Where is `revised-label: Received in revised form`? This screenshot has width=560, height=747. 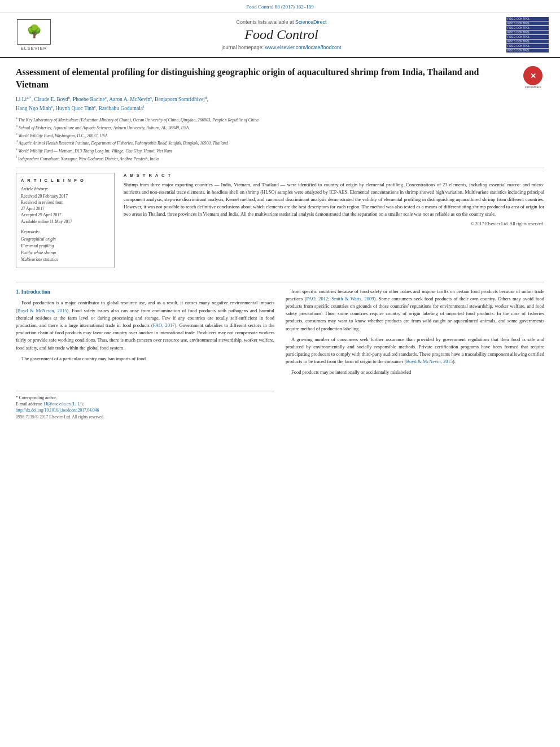
revised-label: Received in revised form is located at coordinates (65, 202).